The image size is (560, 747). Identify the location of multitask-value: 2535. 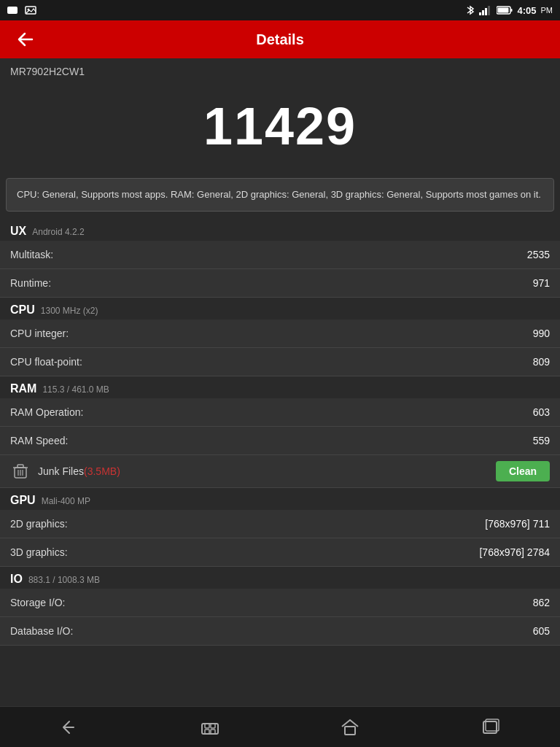
(446, 255).